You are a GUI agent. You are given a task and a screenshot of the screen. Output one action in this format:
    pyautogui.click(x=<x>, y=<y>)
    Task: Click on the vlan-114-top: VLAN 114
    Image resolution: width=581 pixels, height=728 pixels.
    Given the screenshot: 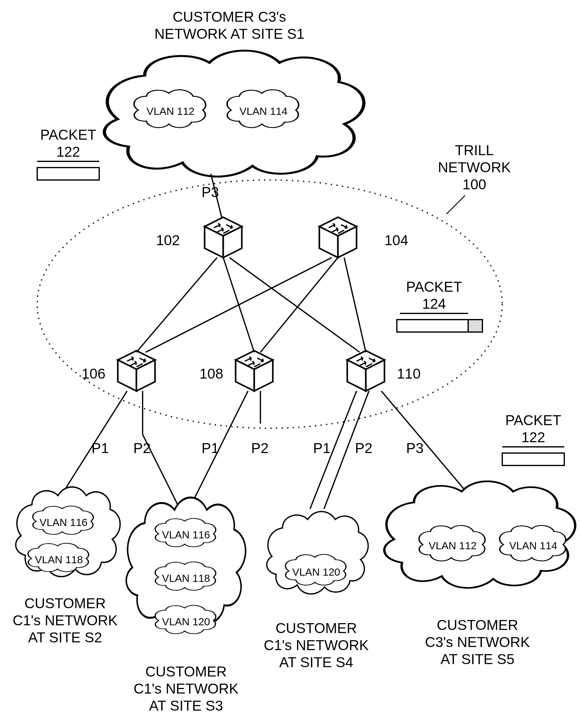 What is the action you would take?
    pyautogui.click(x=264, y=111)
    